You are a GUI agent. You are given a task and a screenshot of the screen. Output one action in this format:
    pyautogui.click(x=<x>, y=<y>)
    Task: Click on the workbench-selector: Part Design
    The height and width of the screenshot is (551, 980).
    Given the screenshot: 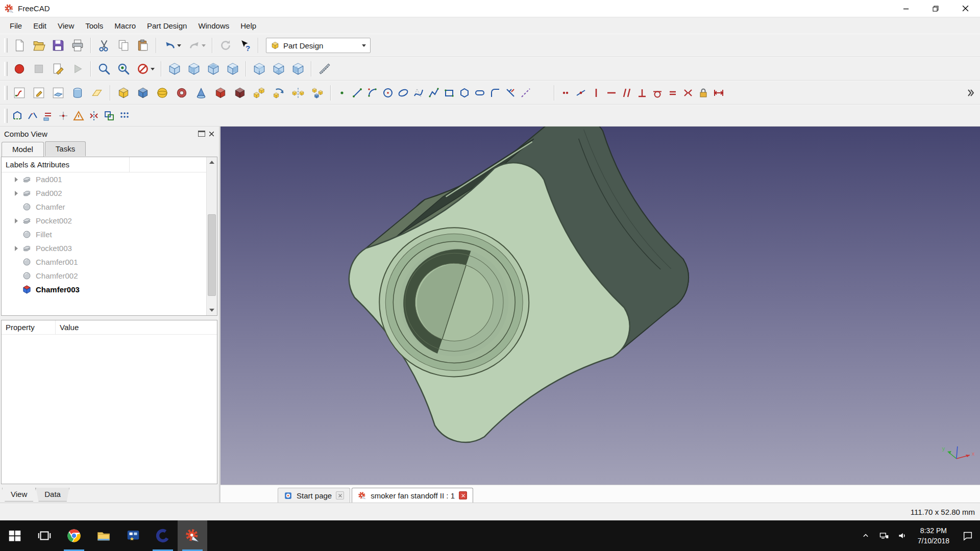 What is the action you would take?
    pyautogui.click(x=318, y=45)
    